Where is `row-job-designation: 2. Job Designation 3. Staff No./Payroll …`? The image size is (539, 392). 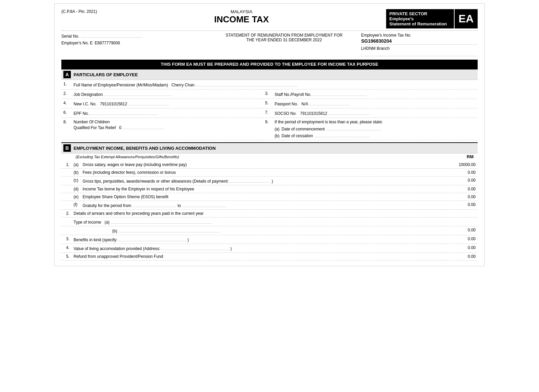
row-job-designation: 2. Job Designation 3. Staff No./Payroll … is located at coordinates (270, 94).